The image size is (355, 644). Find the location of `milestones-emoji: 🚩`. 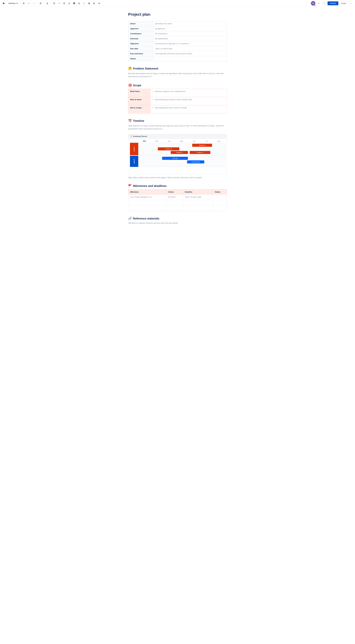

milestones-emoji: 🚩 is located at coordinates (130, 186).